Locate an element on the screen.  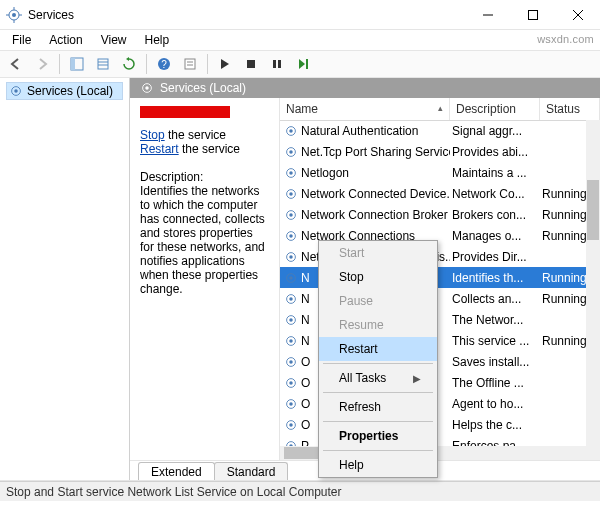
start-service-button is located at coordinates (225, 64).